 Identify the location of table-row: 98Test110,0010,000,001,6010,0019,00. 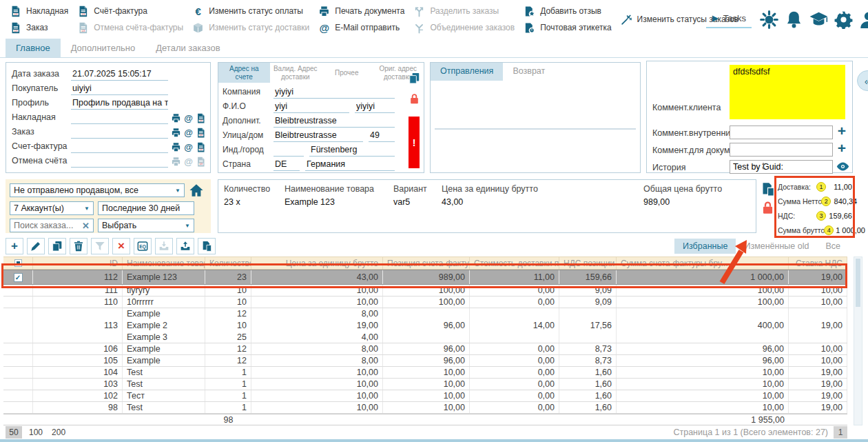
(426, 408).